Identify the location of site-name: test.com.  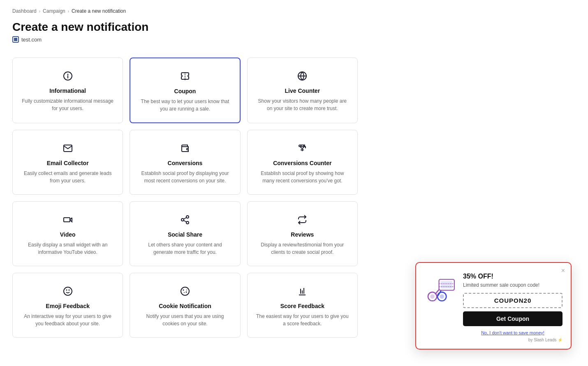
(31, 39).